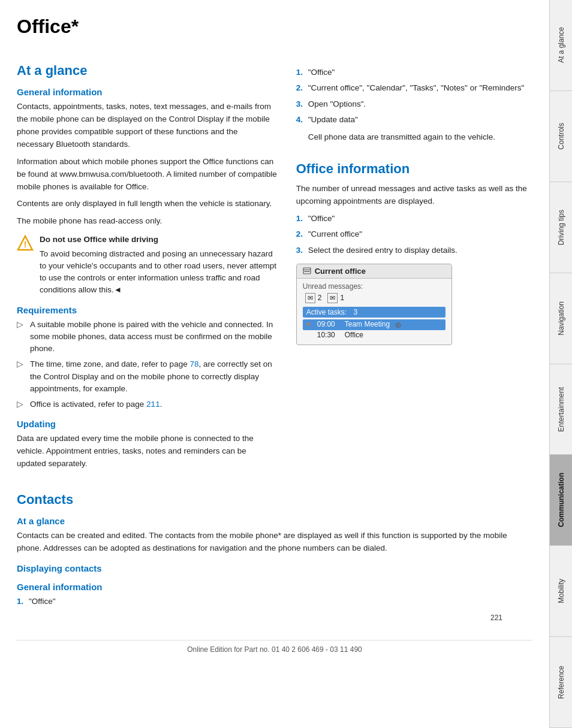 Image resolution: width=572 pixels, height=728 pixels. I want to click on displaying-contacts-heading: Displaying contacts, so click(275, 568).